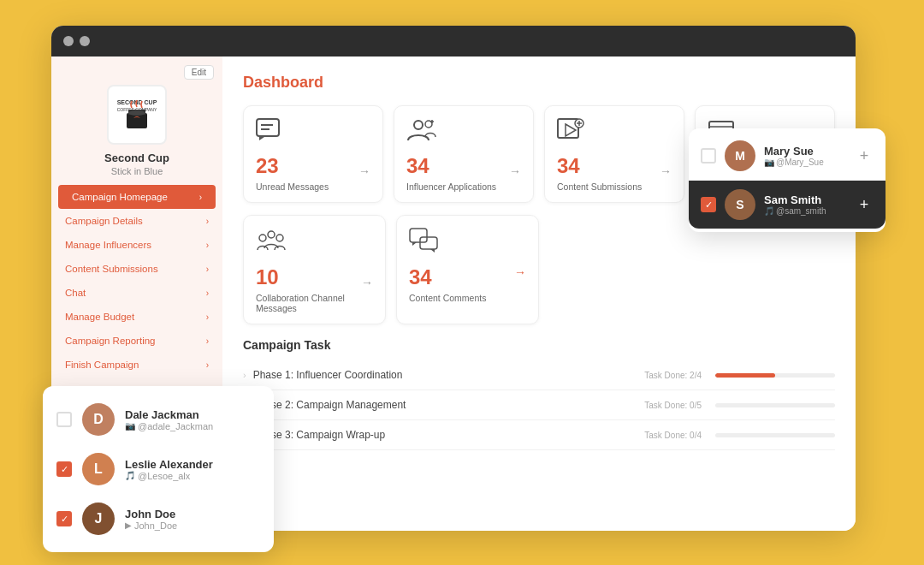 The width and height of the screenshot is (924, 565). I want to click on mary-info: Mary Sue 📷 @Mary_Sue, so click(805, 156).